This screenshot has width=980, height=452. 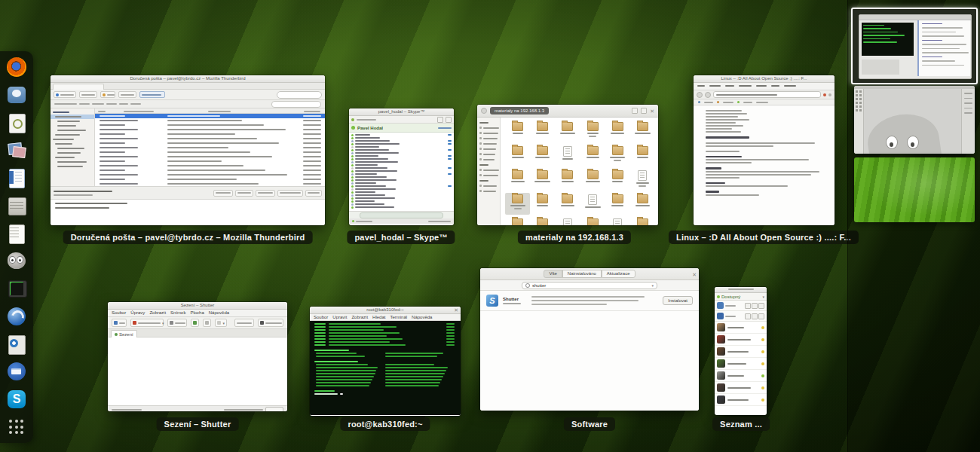 I want to click on documents-icon, so click(x=17, y=234).